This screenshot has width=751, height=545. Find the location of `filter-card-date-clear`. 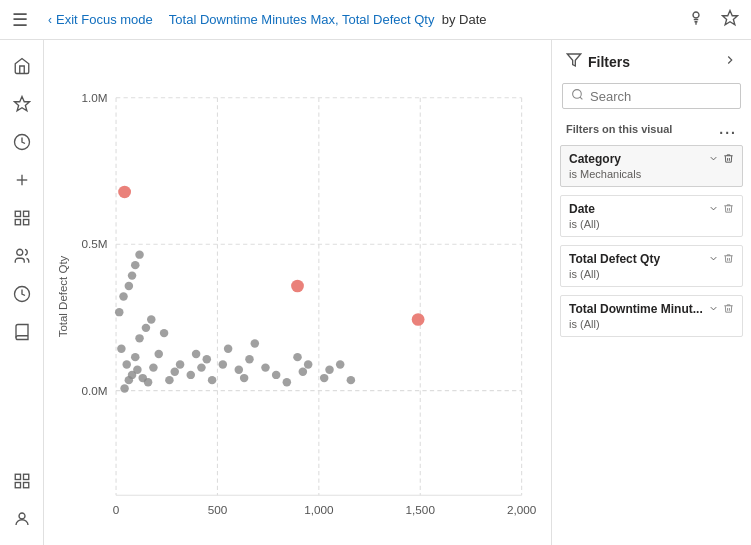

filter-card-date-clear is located at coordinates (728, 210).